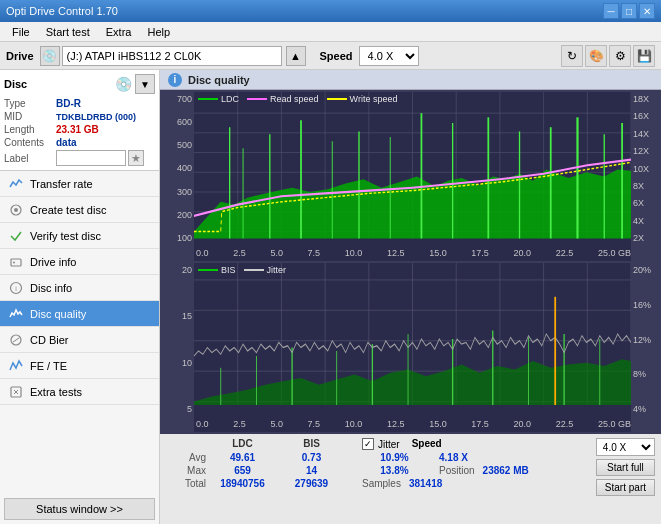 The image size is (661, 524). What do you see at coordinates (80, 236) in the screenshot?
I see `sidebar-item-verify-test-disc: Verify test disc` at bounding box center [80, 236].